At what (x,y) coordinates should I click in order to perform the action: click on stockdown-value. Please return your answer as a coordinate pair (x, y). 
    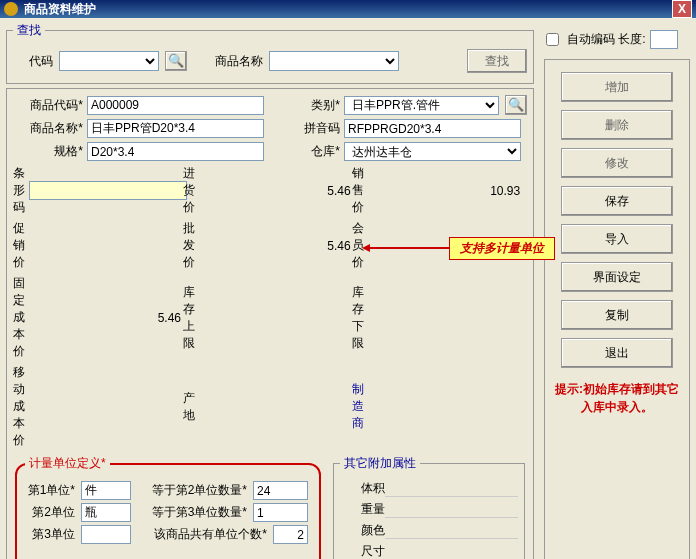
    Looking at the image, I should click on (445, 318).